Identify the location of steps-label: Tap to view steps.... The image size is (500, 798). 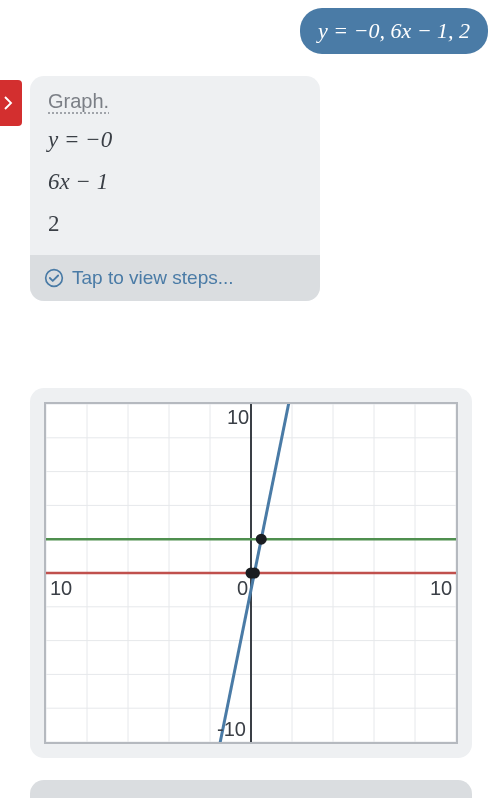
(153, 278).